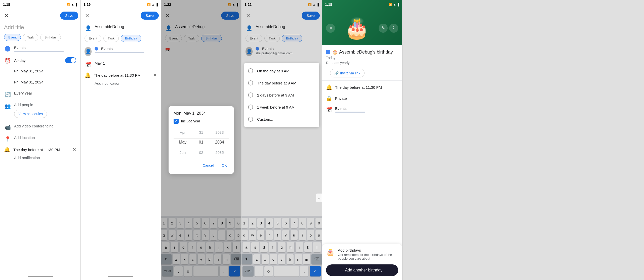  Describe the element at coordinates (282, 71) in the screenshot. I see `notif-option-1: On the day at 9 AM` at that location.